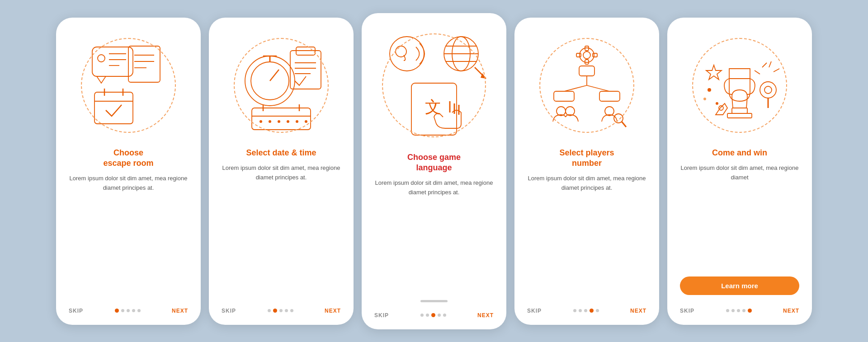  What do you see at coordinates (333, 311) in the screenshot?
I see `card-2-next: NEXT` at bounding box center [333, 311].